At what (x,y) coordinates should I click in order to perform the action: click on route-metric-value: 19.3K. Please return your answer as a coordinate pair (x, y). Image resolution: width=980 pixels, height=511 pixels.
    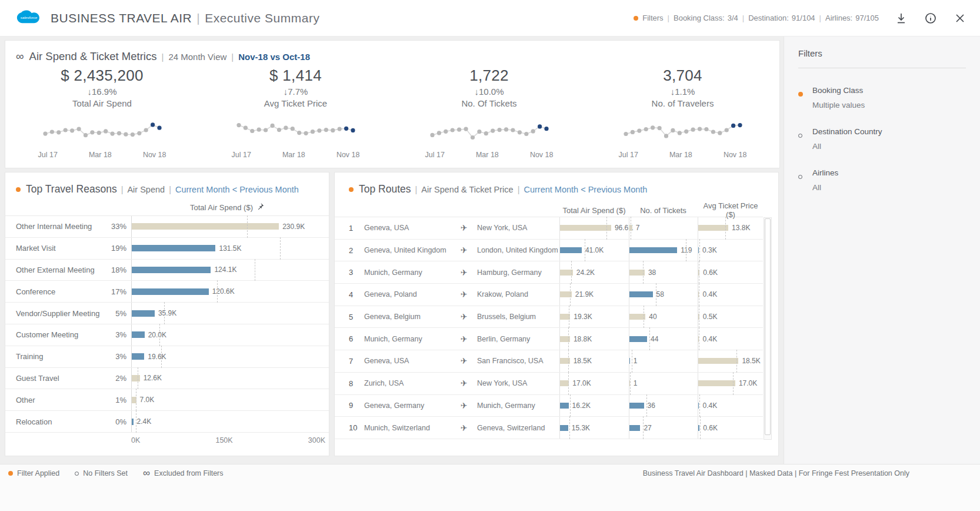
    Looking at the image, I should click on (582, 317).